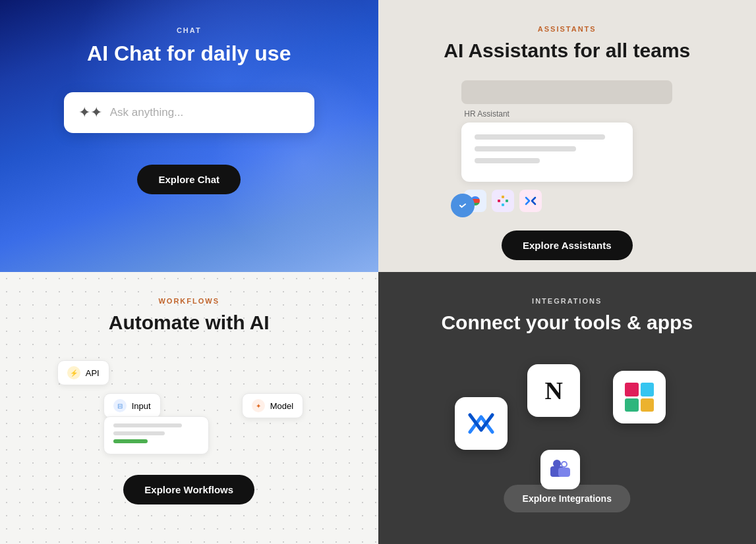  I want to click on mock-hr-card, so click(547, 152).